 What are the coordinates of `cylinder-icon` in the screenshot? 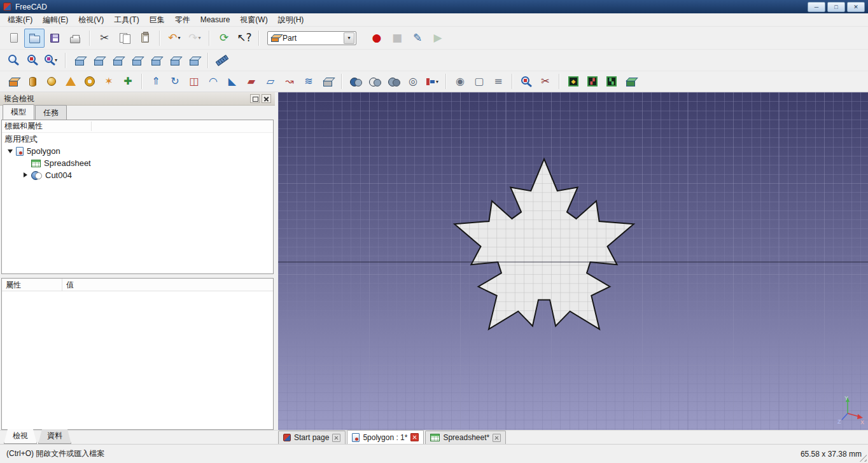 It's located at (33, 81).